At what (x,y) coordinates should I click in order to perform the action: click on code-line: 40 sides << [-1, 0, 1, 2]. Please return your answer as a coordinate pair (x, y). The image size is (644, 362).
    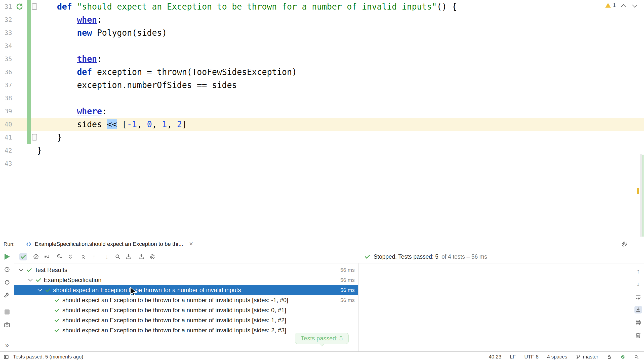
    Looking at the image, I should click on (322, 124).